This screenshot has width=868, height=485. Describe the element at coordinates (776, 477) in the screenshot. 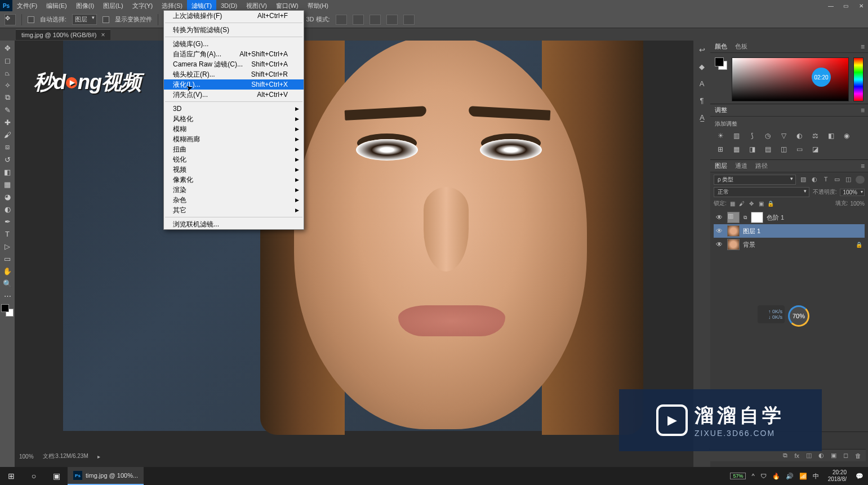

I see `tray-network-icon: 🔥` at that location.